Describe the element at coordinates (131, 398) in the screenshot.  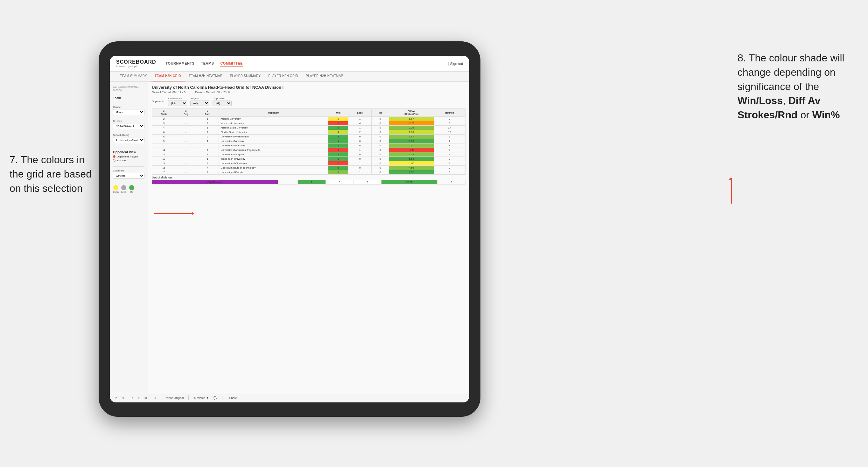
I see `toolbar-forward: ⟶` at that location.